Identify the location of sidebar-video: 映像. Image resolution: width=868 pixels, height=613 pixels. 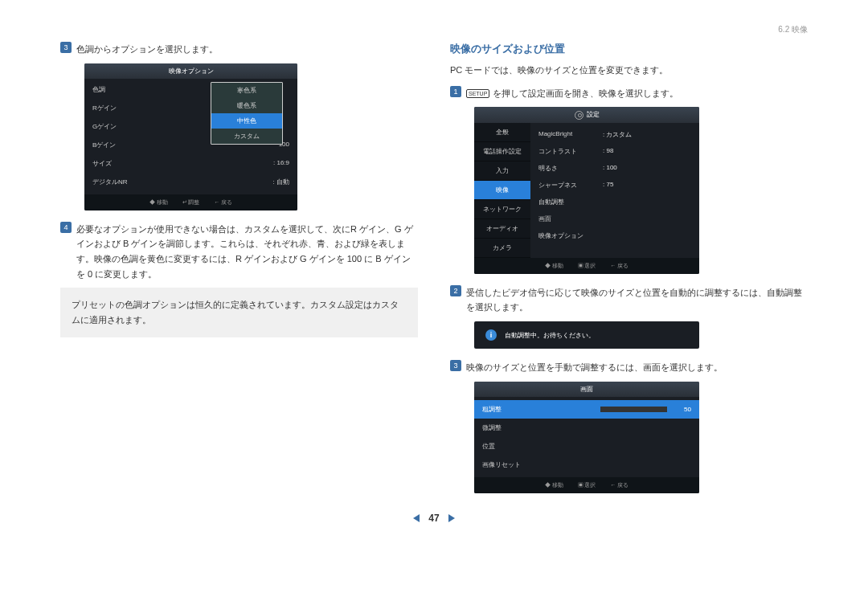
(502, 190).